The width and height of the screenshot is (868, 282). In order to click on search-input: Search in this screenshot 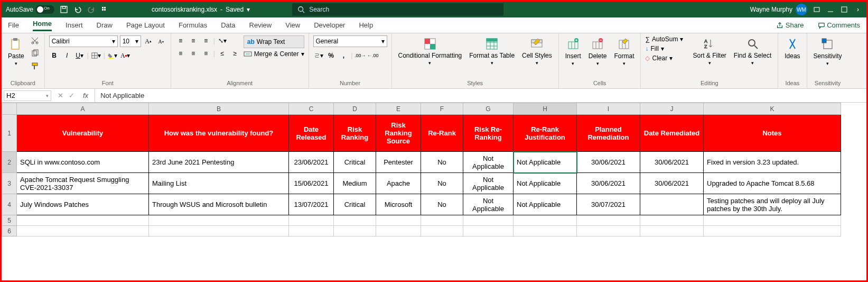, I will do `click(398, 10)`.